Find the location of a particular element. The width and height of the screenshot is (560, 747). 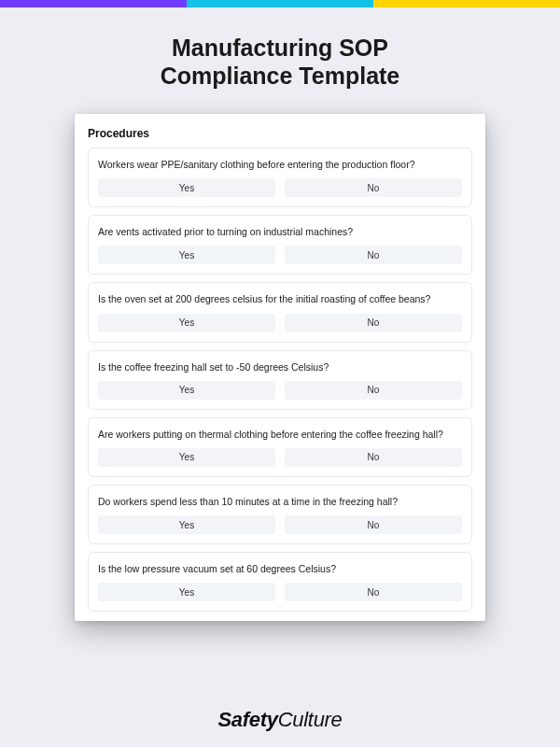

page-title: Manufacturing SOP Compliance Template is located at coordinates (280, 62).